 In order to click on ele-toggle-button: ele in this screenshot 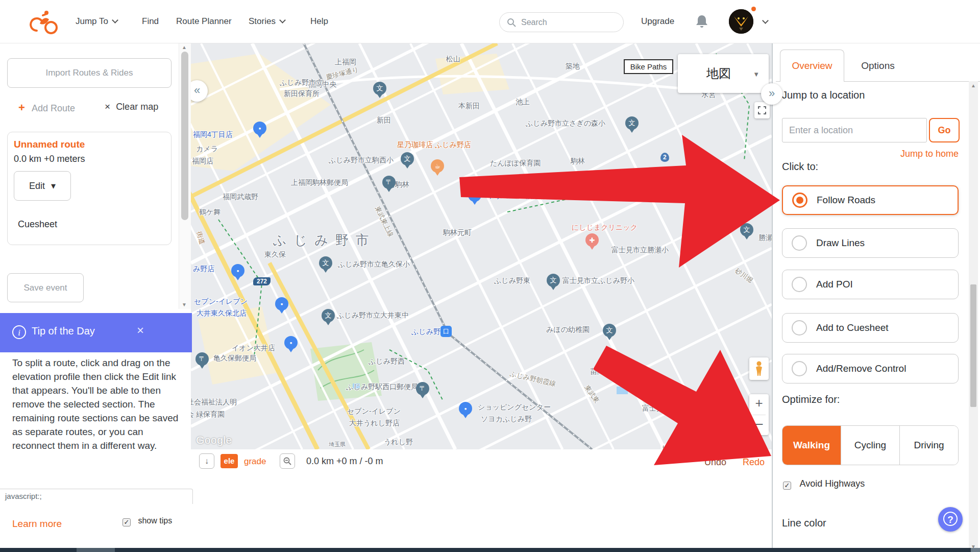, I will do `click(229, 461)`.